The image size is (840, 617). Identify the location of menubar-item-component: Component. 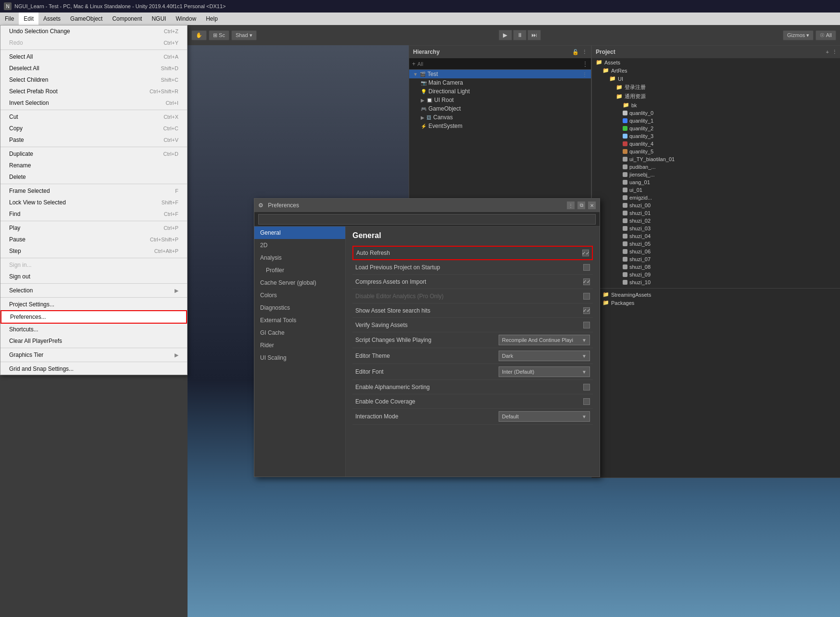
(127, 19).